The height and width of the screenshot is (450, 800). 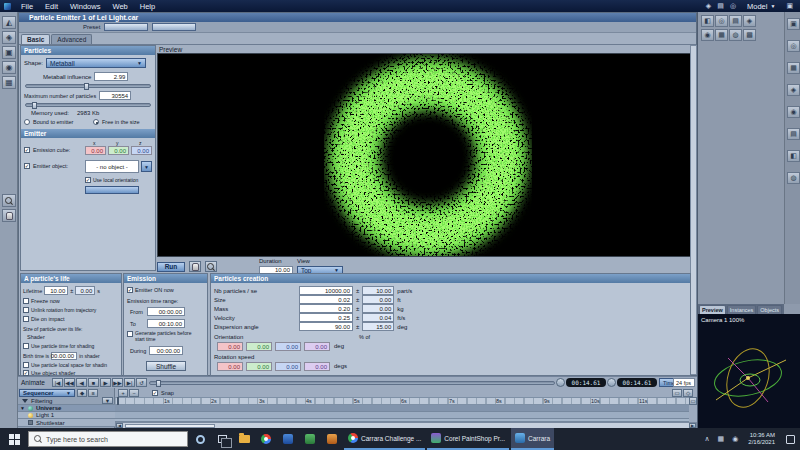 I want to click on taskbar-app-carrara: Carrara, so click(x=532, y=439).